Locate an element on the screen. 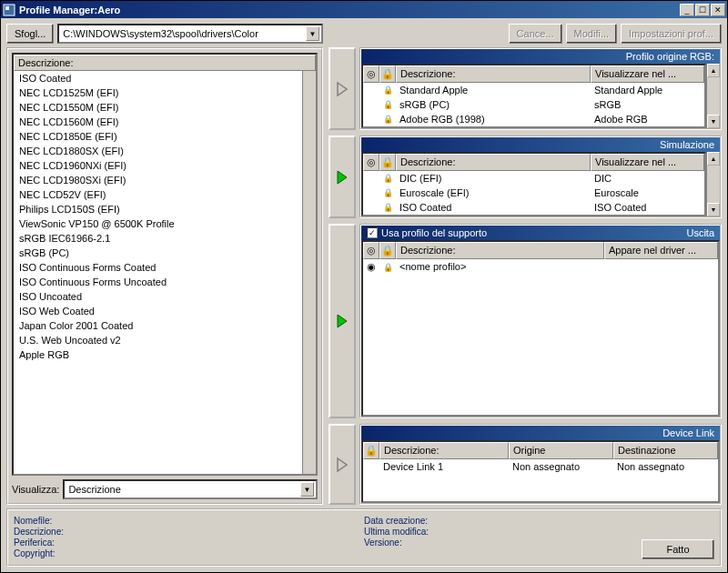 The height and width of the screenshot is (573, 728). list-item: NEC LCD52V (EFI) is located at coordinates (165, 195).